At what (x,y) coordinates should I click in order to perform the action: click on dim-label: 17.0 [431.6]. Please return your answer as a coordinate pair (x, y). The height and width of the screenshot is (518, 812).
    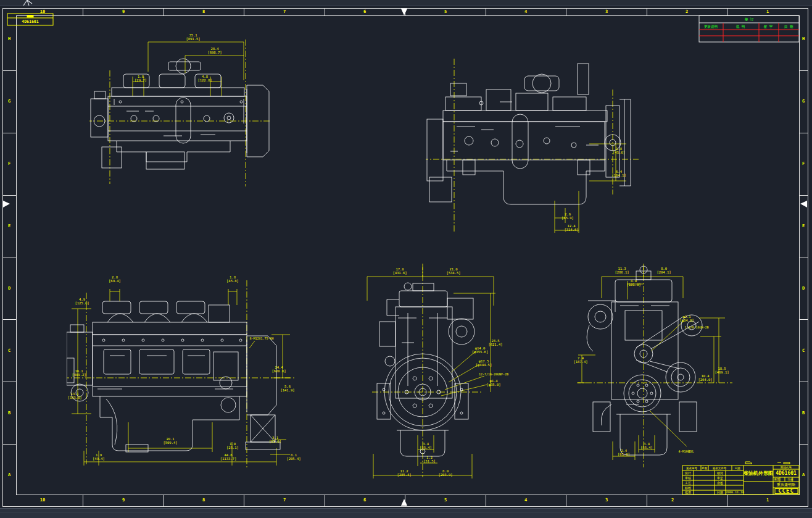
    Looking at the image, I should click on (400, 271).